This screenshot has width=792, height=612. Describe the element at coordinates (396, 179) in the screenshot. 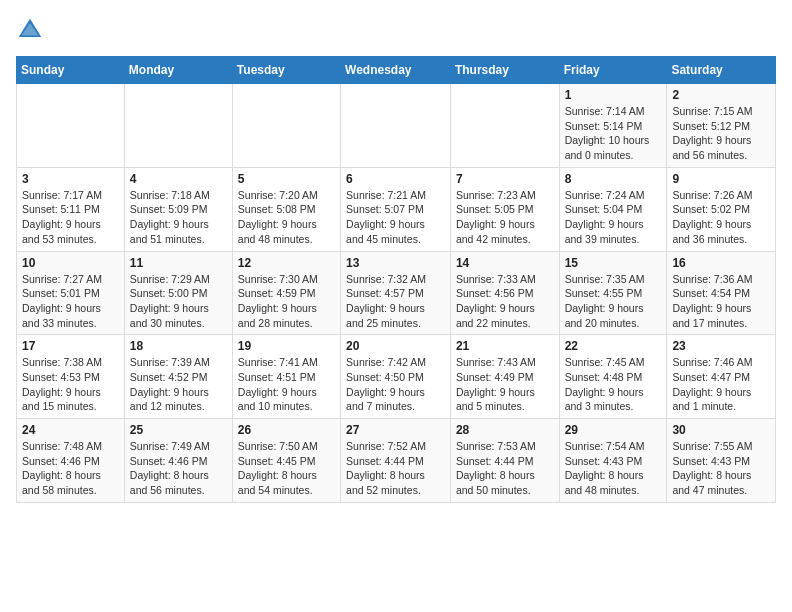

I see `day-number: 6` at that location.